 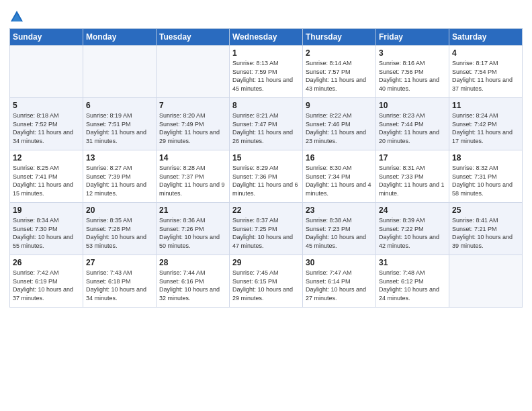 What do you see at coordinates (486, 177) in the screenshot?
I see `day-cell: 18Sunrise: 8:32 AM Sunset: 7:31 PM Dayli…` at bounding box center [486, 177].